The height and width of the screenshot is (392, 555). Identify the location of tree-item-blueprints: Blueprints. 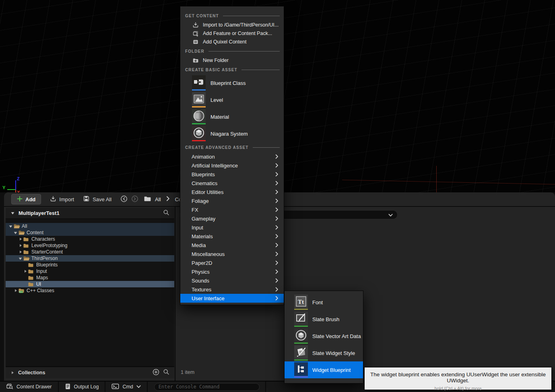
(90, 265).